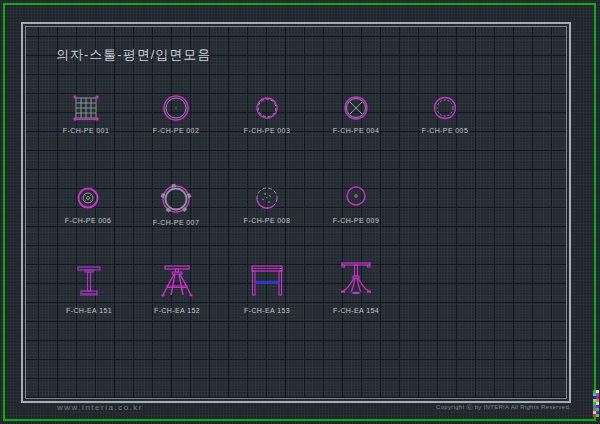 The width and height of the screenshot is (600, 424). Describe the element at coordinates (176, 113) in the screenshot. I see `symbol-pe002: F-CH-PE 002` at that location.